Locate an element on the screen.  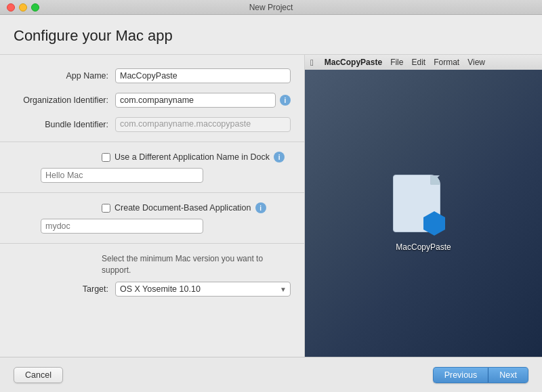
target-label: Target: is located at coordinates (61, 289).